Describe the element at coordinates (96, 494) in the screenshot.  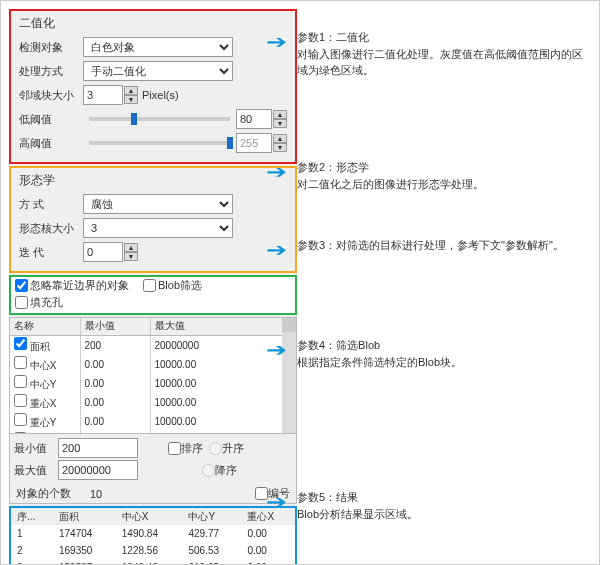
I see `count-value: 10` at that location.